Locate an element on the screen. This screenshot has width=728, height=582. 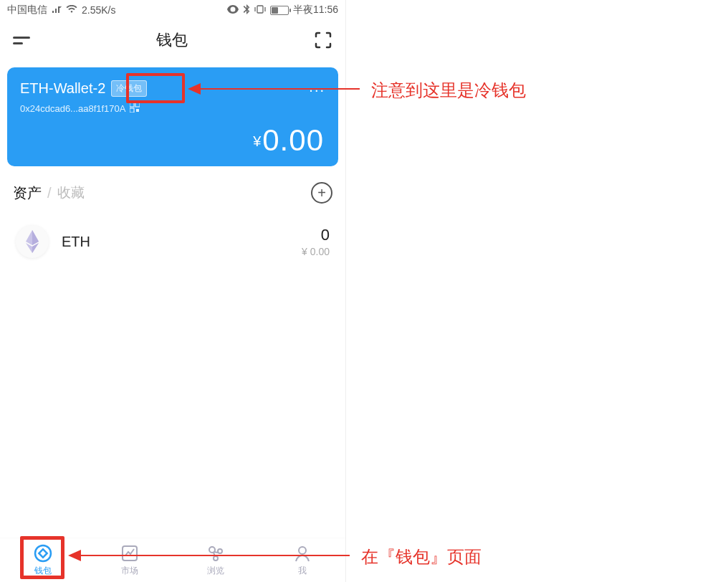
vibrate-icon is located at coordinates (260, 10).